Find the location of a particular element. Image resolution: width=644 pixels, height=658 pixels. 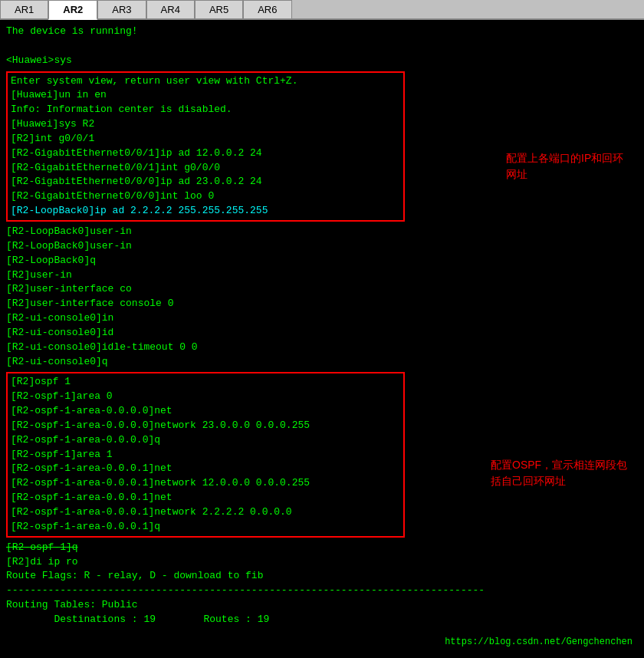

tab-ar2: AR2 is located at coordinates (73, 10).